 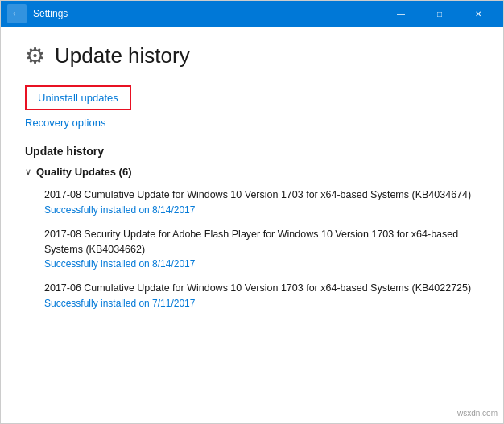 I want to click on title-bar: ← Settings — □ ✕, so click(x=252, y=14).